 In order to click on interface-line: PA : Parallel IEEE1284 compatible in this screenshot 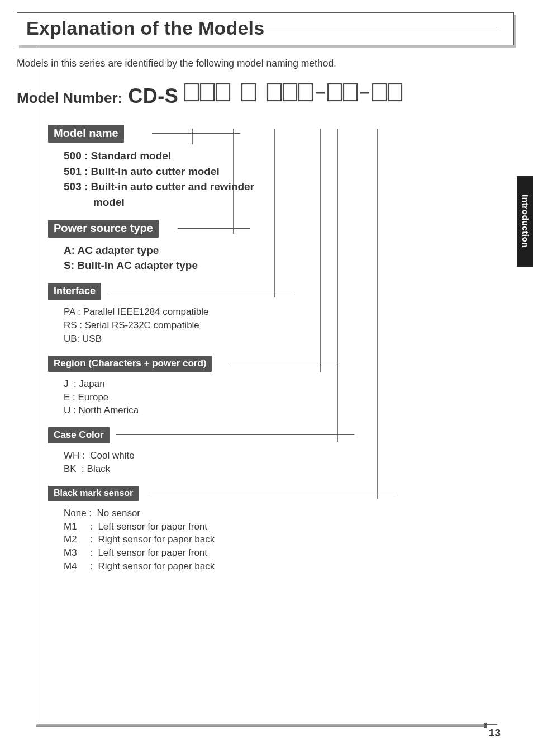, I will do `click(289, 312)`.